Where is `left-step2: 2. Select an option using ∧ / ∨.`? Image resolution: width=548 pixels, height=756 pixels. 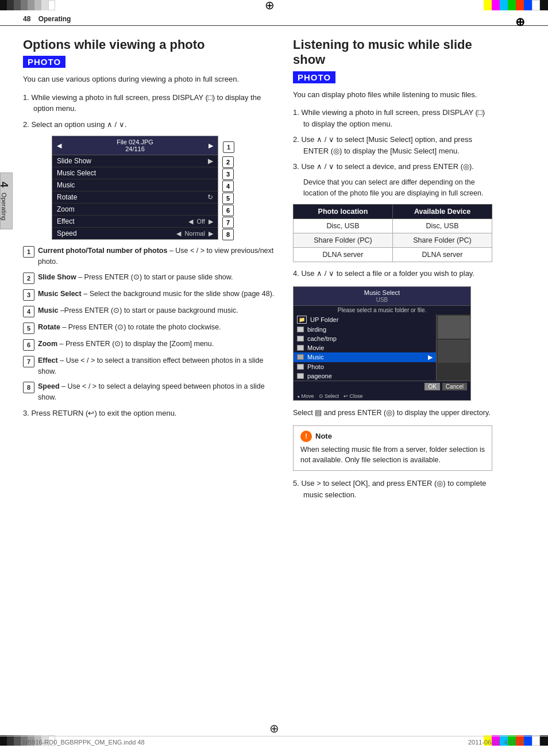 left-step2: 2. Select an option using ∧ / ∨. is located at coordinates (149, 125).